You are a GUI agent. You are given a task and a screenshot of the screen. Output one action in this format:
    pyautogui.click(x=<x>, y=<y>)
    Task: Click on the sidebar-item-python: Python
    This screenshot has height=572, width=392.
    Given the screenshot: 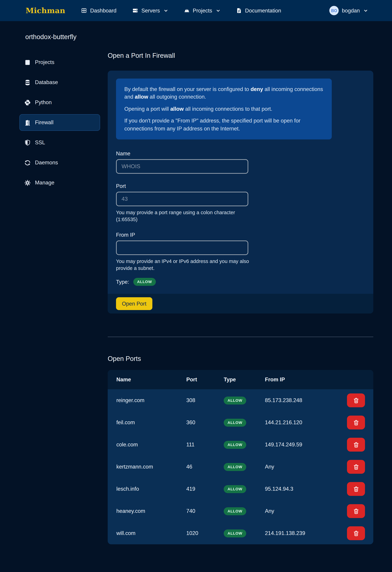 What is the action you would take?
    pyautogui.click(x=60, y=102)
    